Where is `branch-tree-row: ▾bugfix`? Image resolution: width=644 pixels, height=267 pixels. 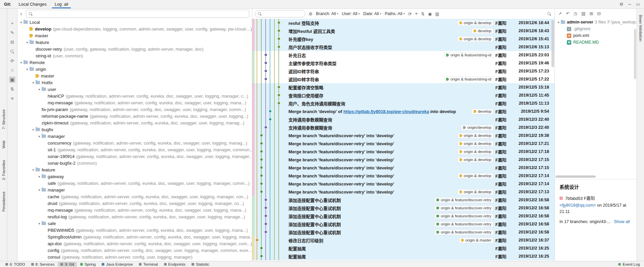 branch-tree-row: ▾bugfix is located at coordinates (135, 129).